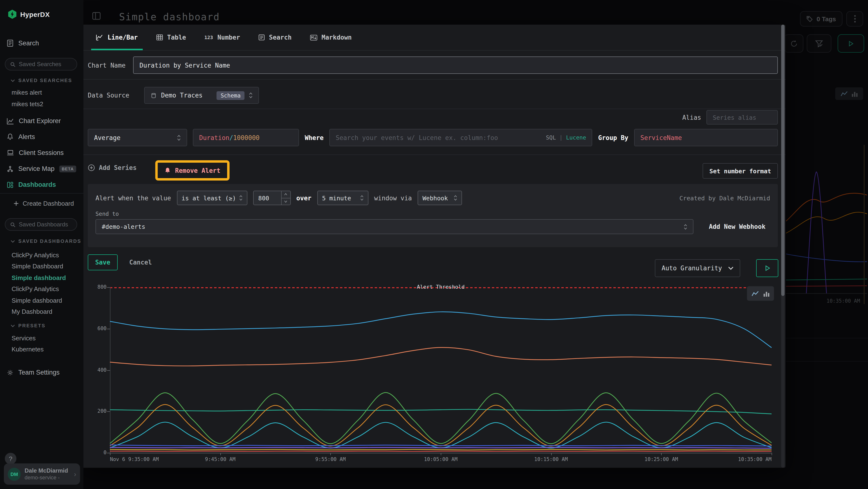 This screenshot has height=489, width=868. What do you see at coordinates (202, 95) in the screenshot?
I see `data-source-select: Demo Traces Schema` at bounding box center [202, 95].